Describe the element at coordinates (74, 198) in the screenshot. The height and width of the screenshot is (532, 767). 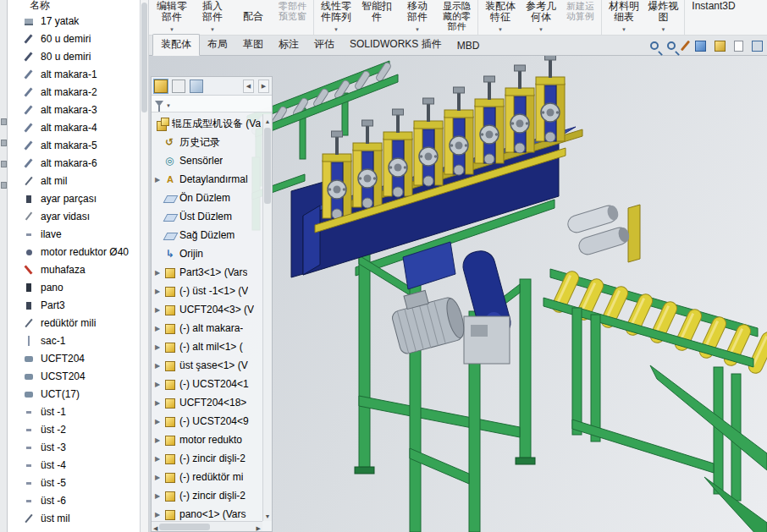
I see `parts-list-item: ayar parçası` at that location.